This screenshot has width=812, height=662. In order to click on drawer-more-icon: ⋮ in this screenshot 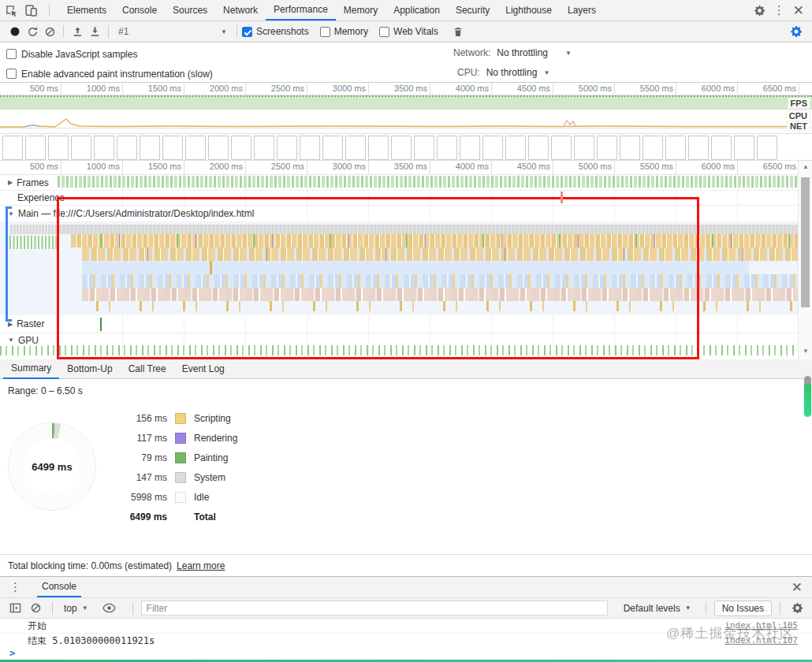, I will do `click(16, 587)`.